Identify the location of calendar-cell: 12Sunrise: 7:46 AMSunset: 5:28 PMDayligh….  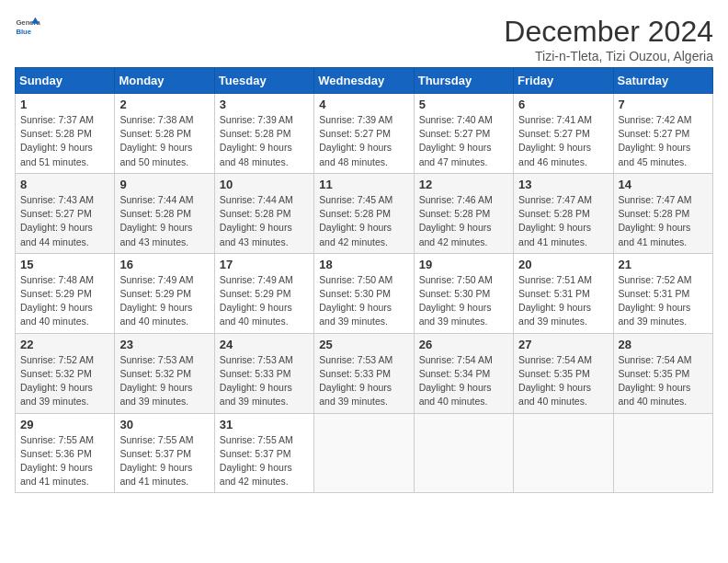
(463, 213).